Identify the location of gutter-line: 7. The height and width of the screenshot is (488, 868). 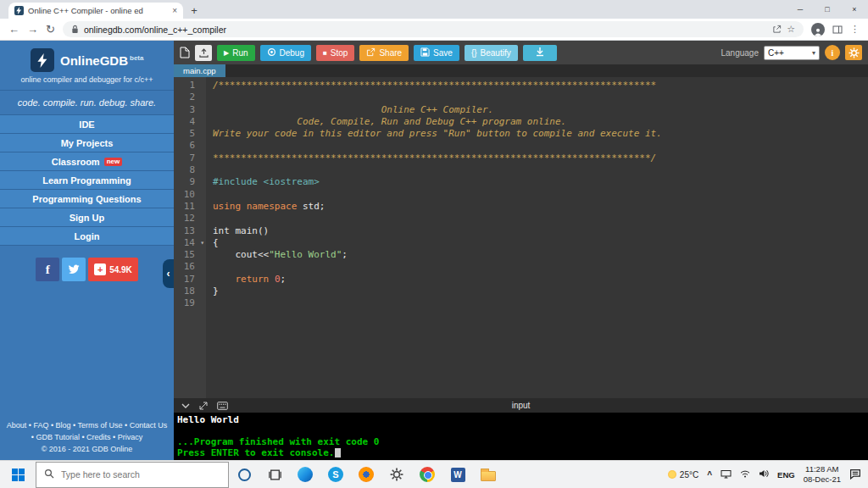
(190, 158).